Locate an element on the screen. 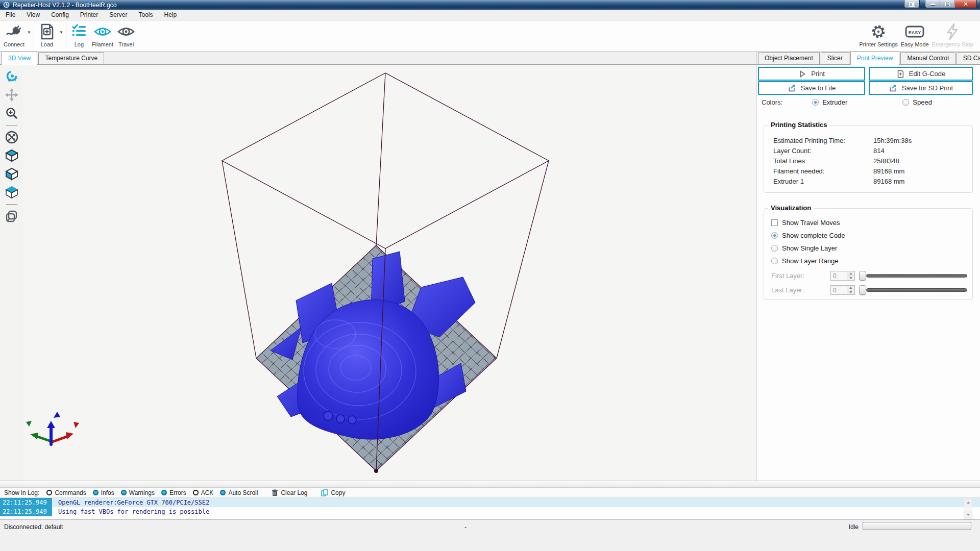  tab-temperature-curve: Temperature Curve is located at coordinates (71, 58).